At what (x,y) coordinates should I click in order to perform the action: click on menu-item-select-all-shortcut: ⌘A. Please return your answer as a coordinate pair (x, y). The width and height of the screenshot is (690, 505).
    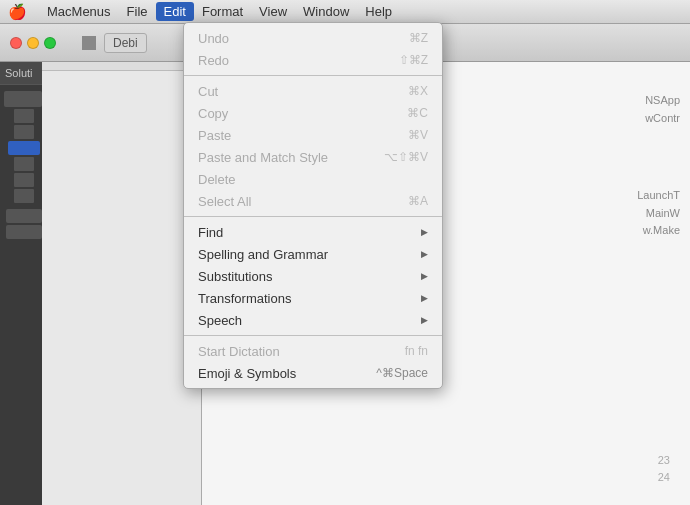
    Looking at the image, I should click on (418, 201).